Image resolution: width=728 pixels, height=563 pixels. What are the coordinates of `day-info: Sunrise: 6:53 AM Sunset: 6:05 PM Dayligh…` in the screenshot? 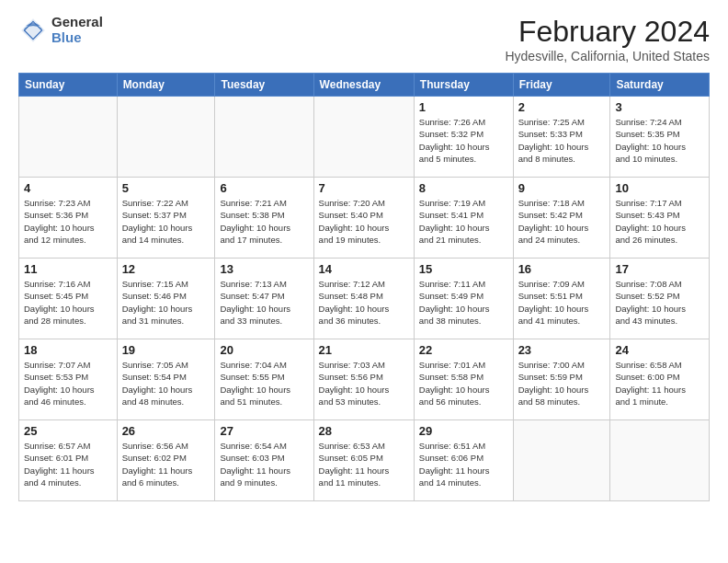 It's located at (364, 464).